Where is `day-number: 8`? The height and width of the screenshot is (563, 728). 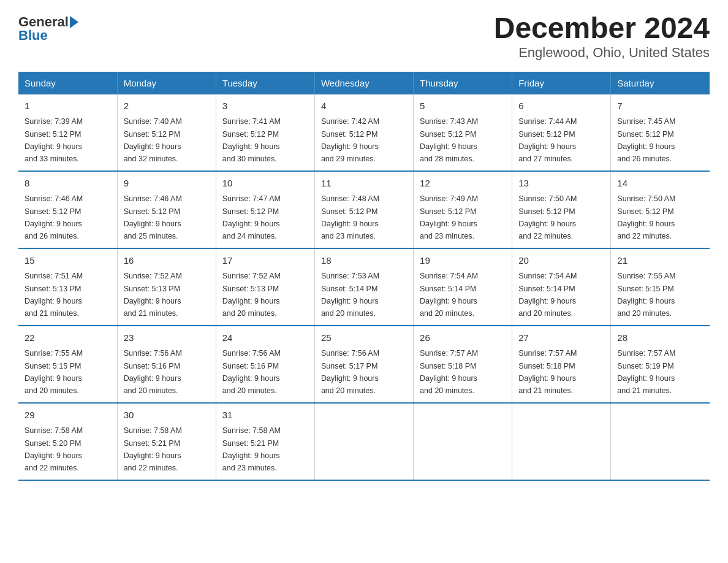
day-number: 8 is located at coordinates (67, 184).